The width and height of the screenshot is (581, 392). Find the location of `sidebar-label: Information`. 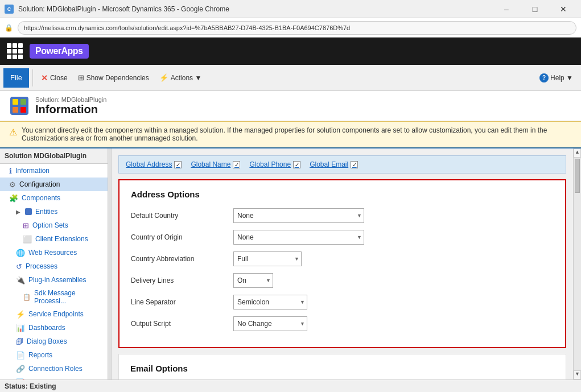

sidebar-label: Information is located at coordinates (32, 171).